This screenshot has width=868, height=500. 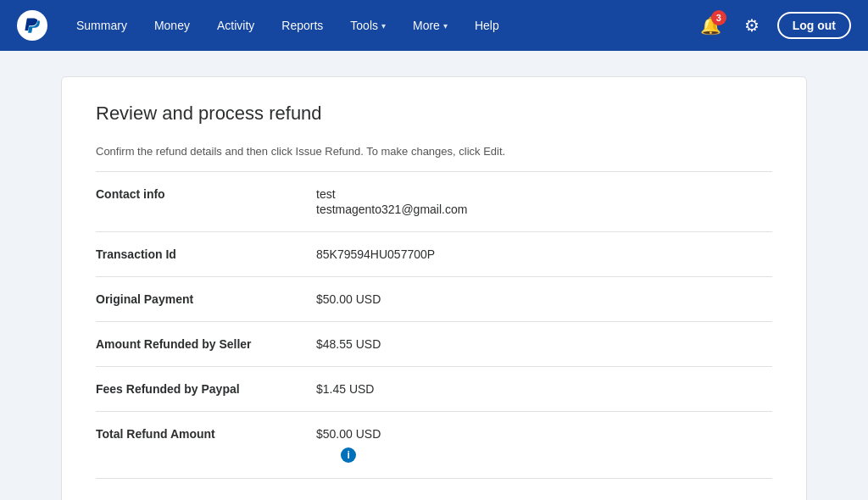 I want to click on info-message: Confirm the refund details and then clic…, so click(x=434, y=158).